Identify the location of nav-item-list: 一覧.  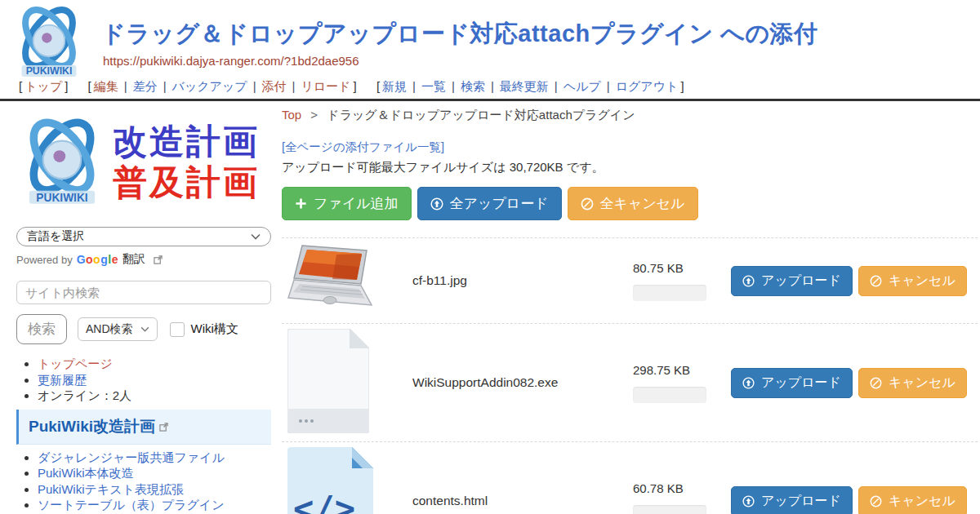
(434, 86).